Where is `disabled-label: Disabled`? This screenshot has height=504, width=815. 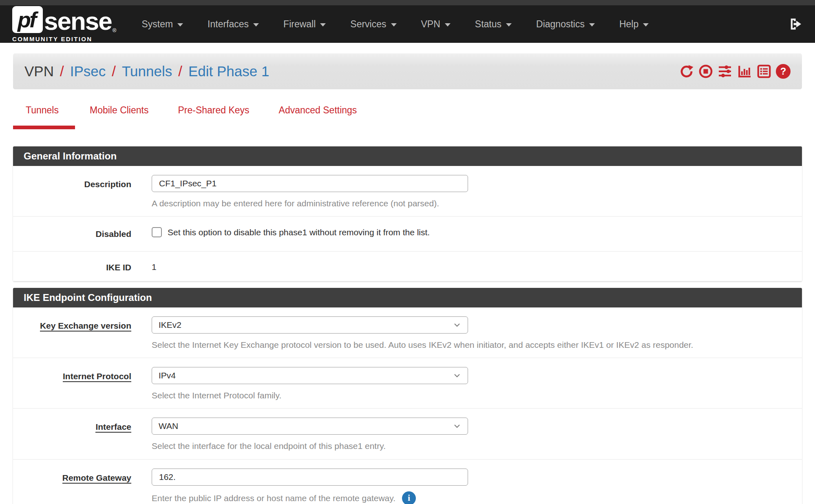 disabled-label: Disabled is located at coordinates (72, 233).